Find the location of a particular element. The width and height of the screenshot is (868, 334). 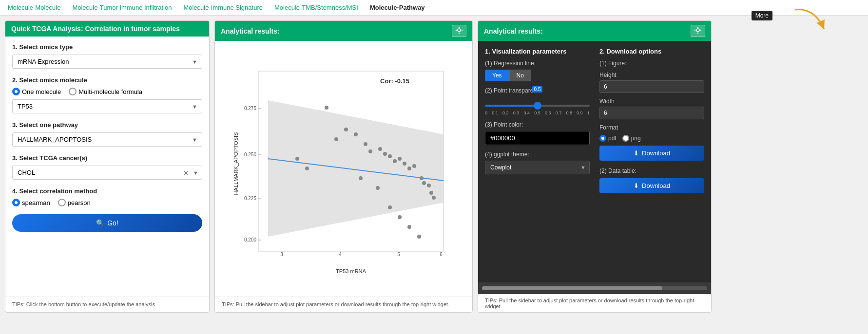

pathway-select: HALLMARK_APOPTOSIS is located at coordinates (107, 139).